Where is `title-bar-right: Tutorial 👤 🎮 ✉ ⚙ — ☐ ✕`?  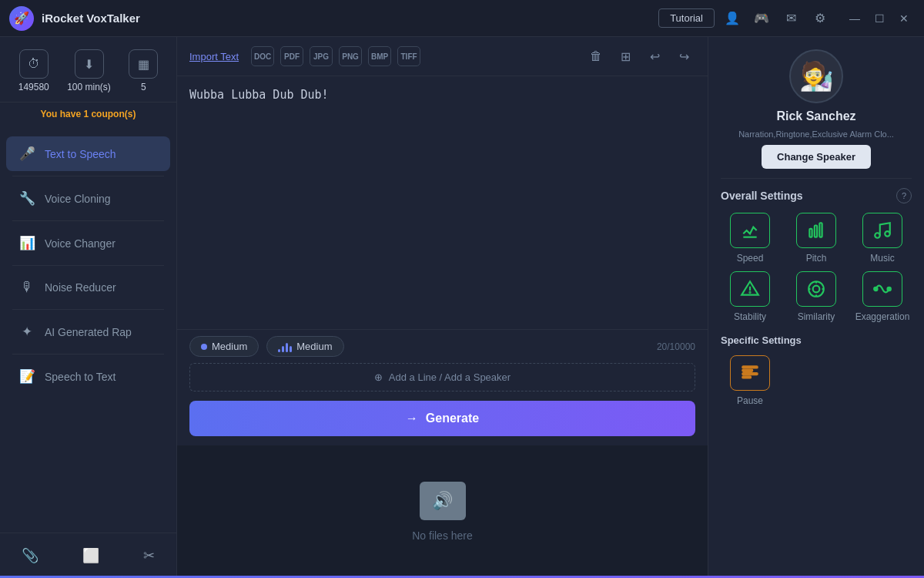 title-bar-right: Tutorial 👤 🎮 ✉ ⚙ — ☐ ✕ is located at coordinates (787, 18).